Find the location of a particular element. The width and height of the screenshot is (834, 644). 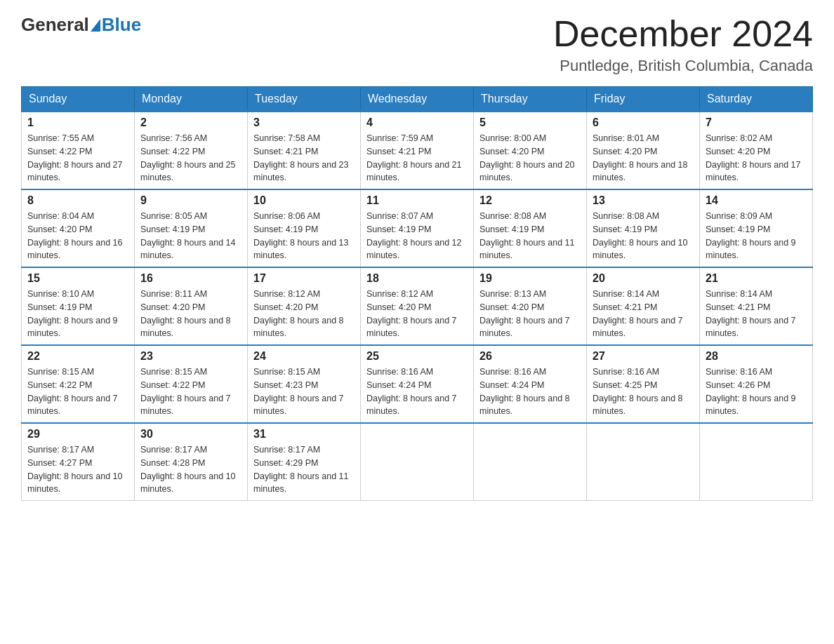

table-row: 10 Sunrise: 8:06 AM Sunset: 4:19 PM Dayl… is located at coordinates (305, 229).